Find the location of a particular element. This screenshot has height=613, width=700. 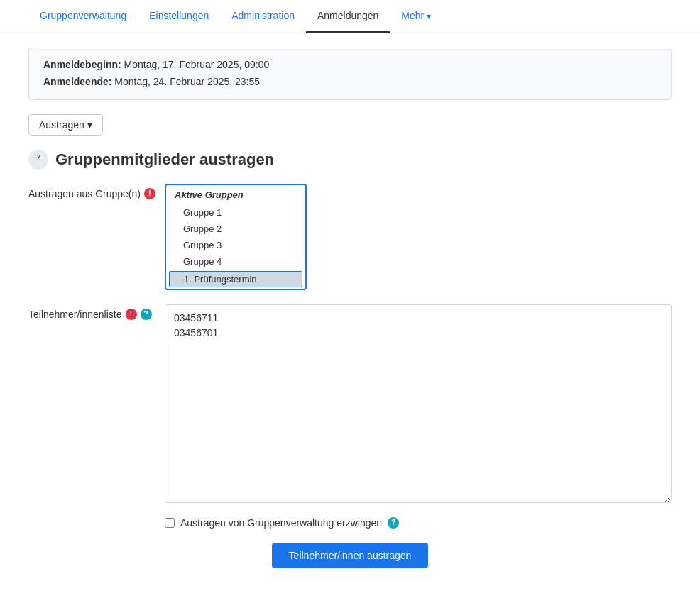

austragen-button: Austragen ▾ is located at coordinates (65, 125).